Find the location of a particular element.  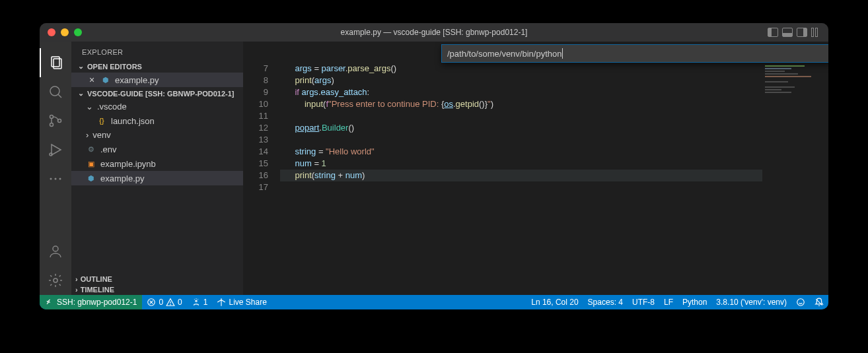

remote-status: SSH: gbnwp-pod012-1 is located at coordinates (91, 302).